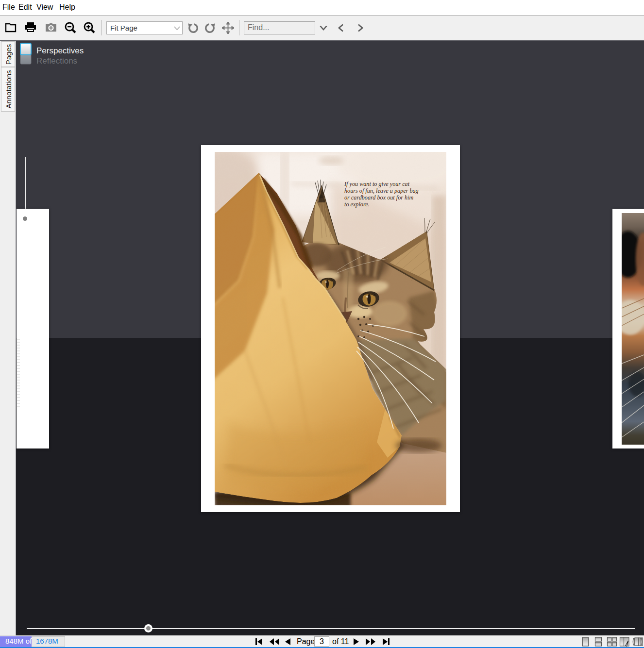 This screenshot has height=648, width=644. Describe the element at coordinates (357, 204) in the screenshot. I see `svg-text: to explore.` at that location.